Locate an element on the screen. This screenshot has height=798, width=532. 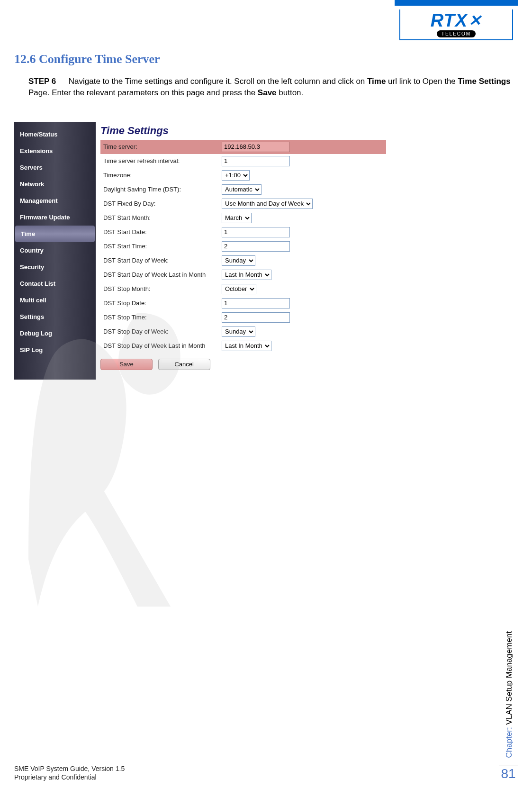
step-text-b3: Save is located at coordinates (267, 93).